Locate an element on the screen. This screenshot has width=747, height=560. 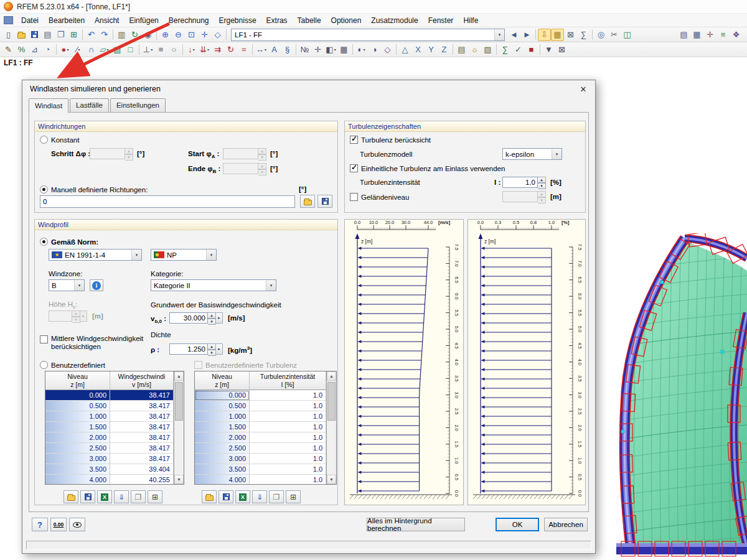
crosshair-icon: ✛ is located at coordinates (710, 35).